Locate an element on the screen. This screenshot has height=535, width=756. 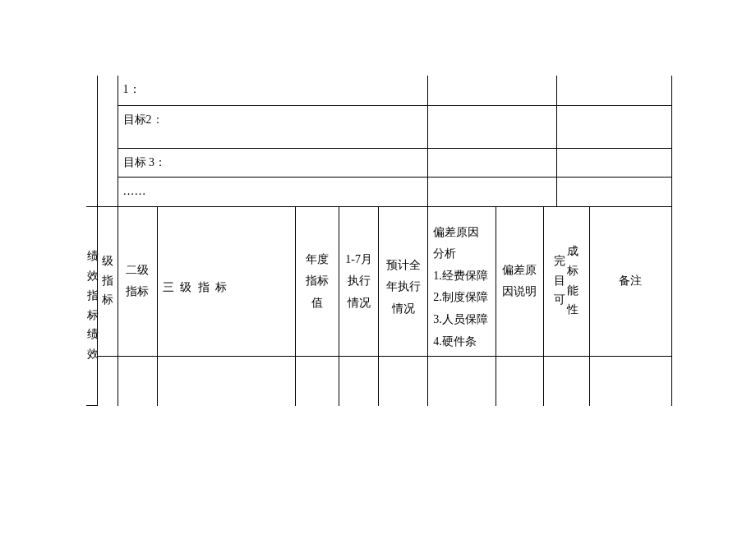
full-year-header: 预计全年执行情况 is located at coordinates (403, 281).